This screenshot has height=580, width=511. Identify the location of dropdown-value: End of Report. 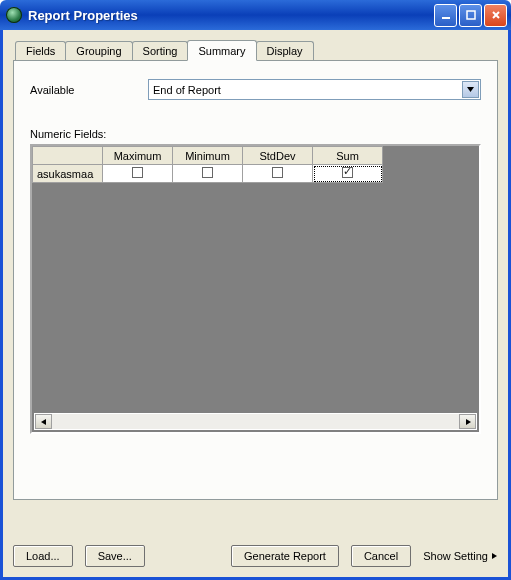
(308, 90).